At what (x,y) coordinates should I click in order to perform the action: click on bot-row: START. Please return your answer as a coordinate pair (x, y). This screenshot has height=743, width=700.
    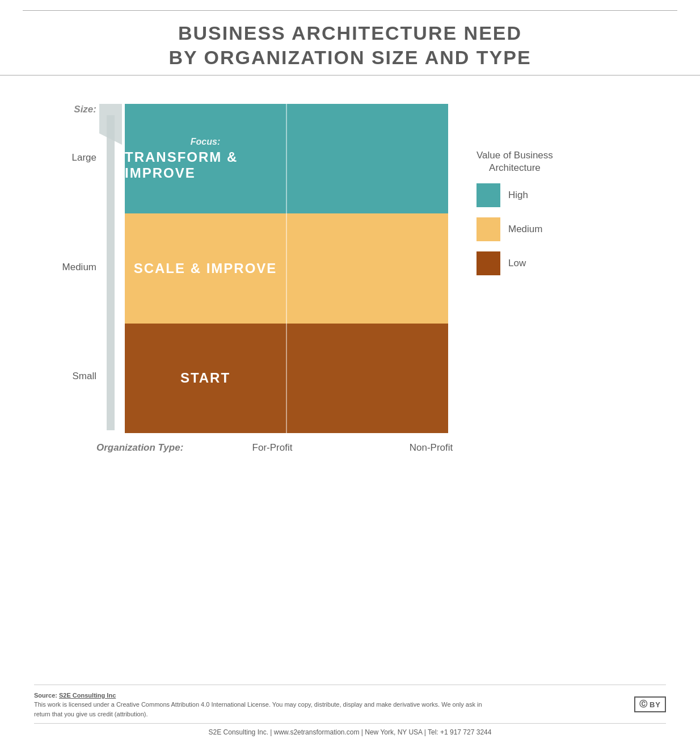
    Looking at the image, I should click on (286, 378).